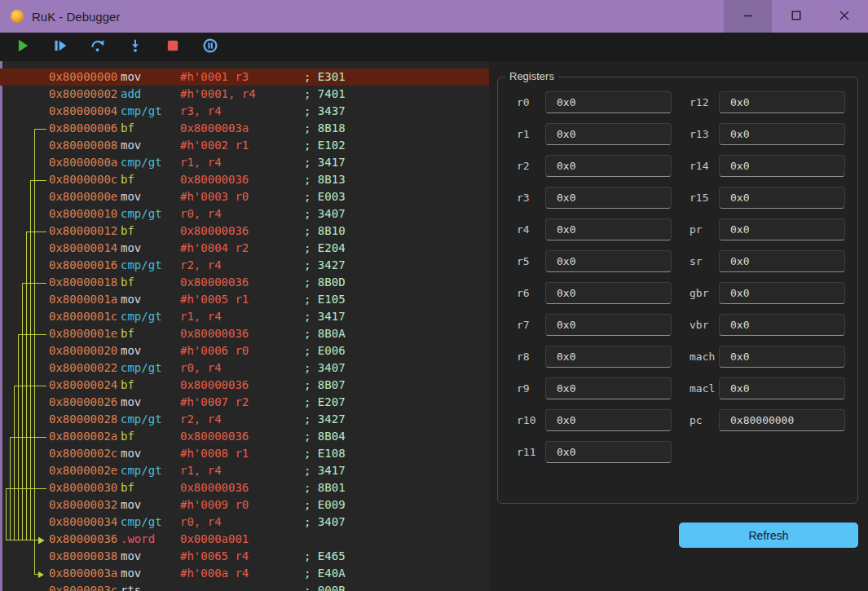 This screenshot has height=591, width=868. Describe the element at coordinates (242, 248) in the screenshot. I see `disasm-operands: #h'0004 r2` at that location.